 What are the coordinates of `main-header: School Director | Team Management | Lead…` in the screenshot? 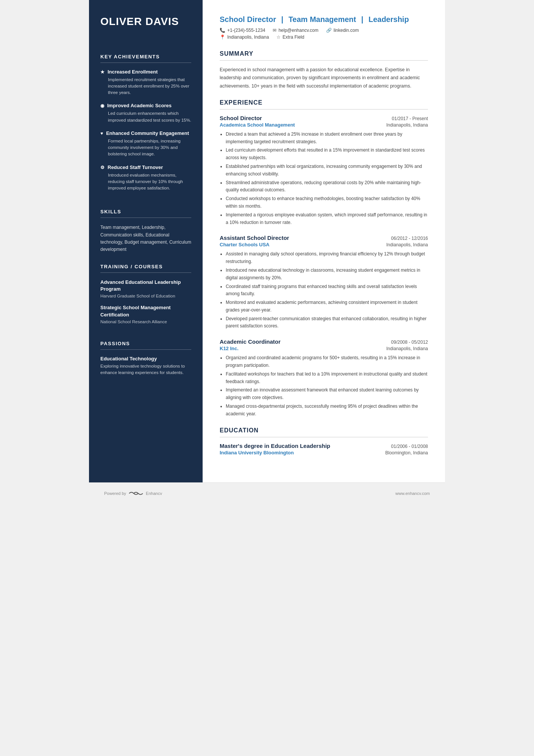 It's located at (324, 27).